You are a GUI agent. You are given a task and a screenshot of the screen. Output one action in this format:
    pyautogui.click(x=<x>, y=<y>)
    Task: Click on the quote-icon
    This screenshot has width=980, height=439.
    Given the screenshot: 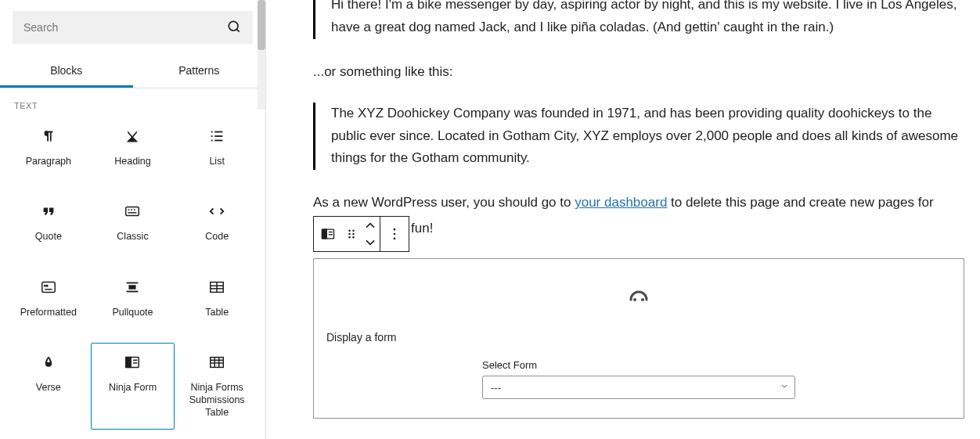 What is the action you would take?
    pyautogui.click(x=49, y=211)
    